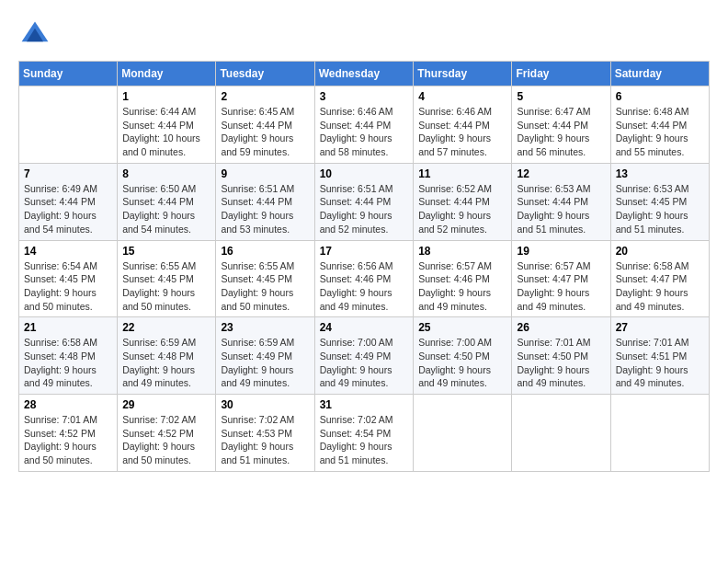  I want to click on day-info: Sunrise: 6:44 AM Sunset: 4:44 PM Dayligh…, so click(166, 132).